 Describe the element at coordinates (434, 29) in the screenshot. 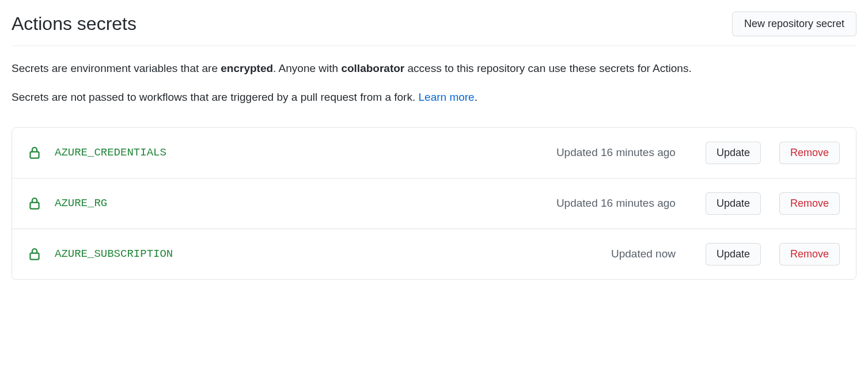

I see `page-header: Actions secrets New repository secret` at that location.